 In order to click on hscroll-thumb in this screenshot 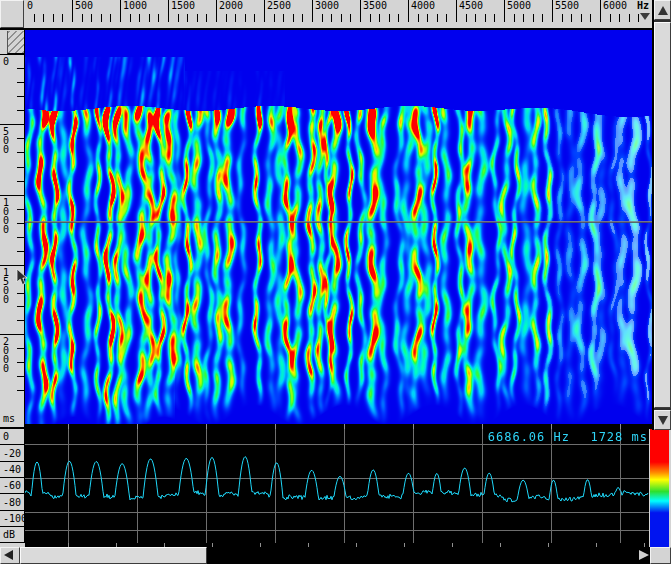, I will do `click(114, 556)`.